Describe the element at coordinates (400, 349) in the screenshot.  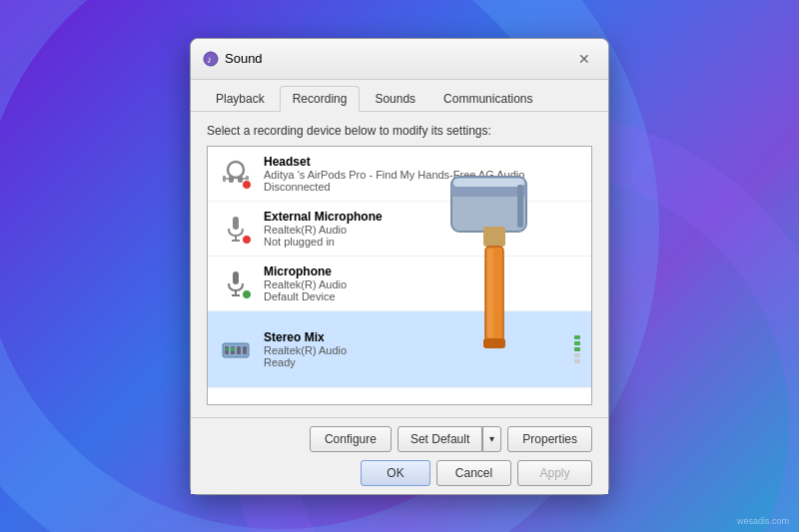
I see `device-item-stereo: Stereo Mix Realtek(R) Audio Ready` at that location.